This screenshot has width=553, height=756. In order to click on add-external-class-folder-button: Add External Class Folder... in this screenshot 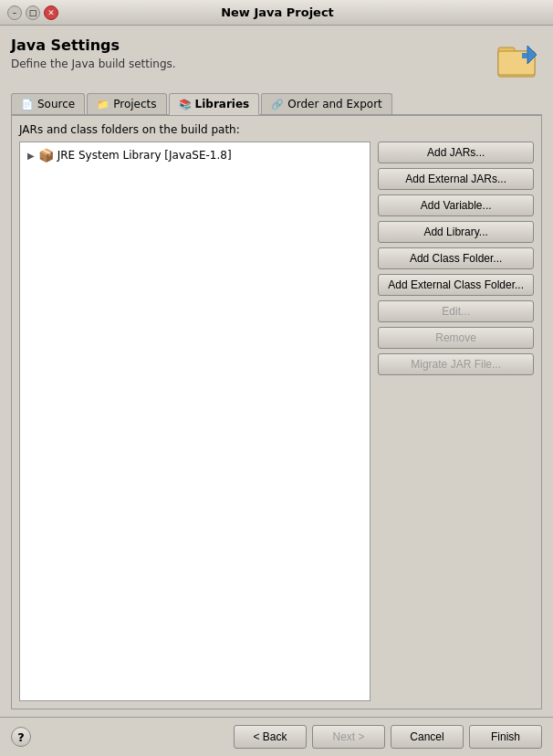, I will do `click(456, 285)`.